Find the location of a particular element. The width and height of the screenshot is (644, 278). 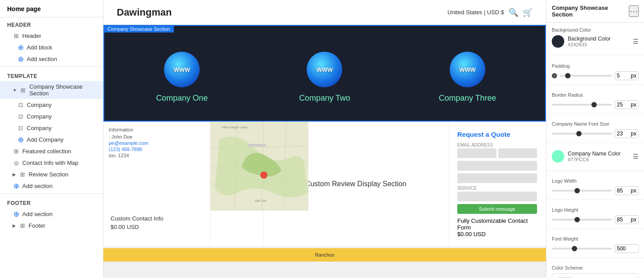

font-weight-input: 500 is located at coordinates (627, 249).